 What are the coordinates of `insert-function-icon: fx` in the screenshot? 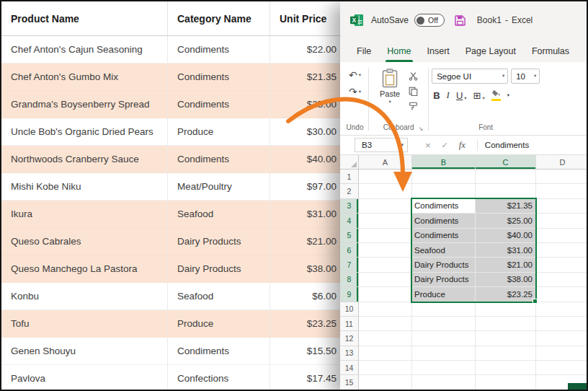 It's located at (463, 146).